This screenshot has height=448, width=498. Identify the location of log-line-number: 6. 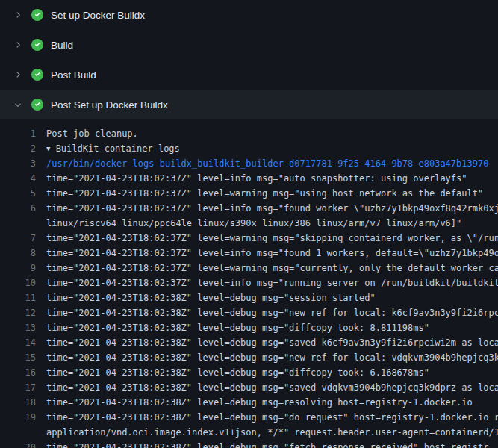
(18, 208).